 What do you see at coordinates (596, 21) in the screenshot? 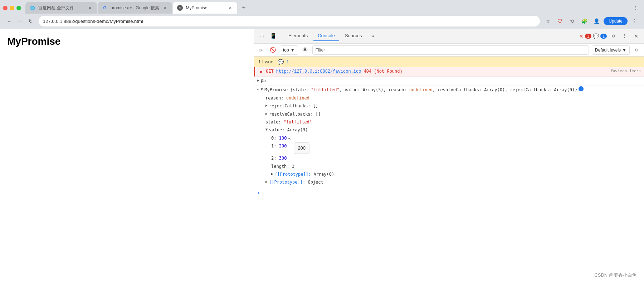
I see `profile-icon: 👤` at bounding box center [596, 21].